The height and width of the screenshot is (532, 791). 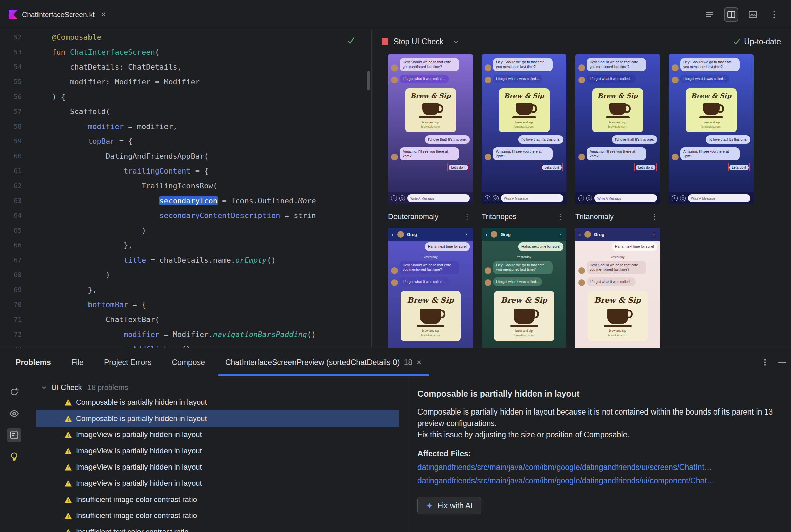 I want to click on preview-eye-icon, so click(x=14, y=414).